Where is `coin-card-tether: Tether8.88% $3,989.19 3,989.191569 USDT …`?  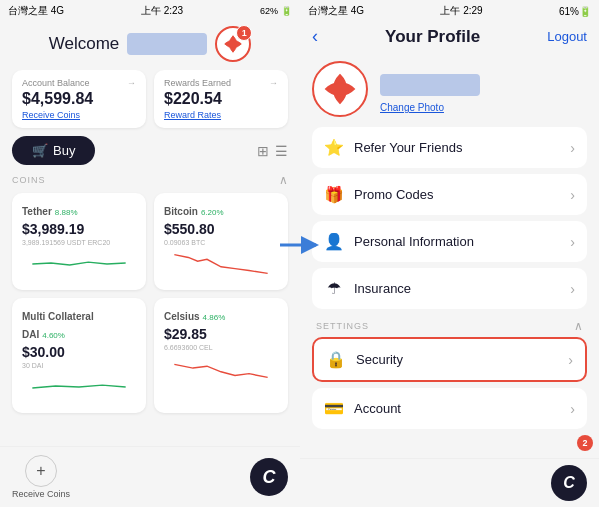
coin-card-tether: Tether8.88% $3,989.19 3,989.191569 USDT … is located at coordinates (79, 242).